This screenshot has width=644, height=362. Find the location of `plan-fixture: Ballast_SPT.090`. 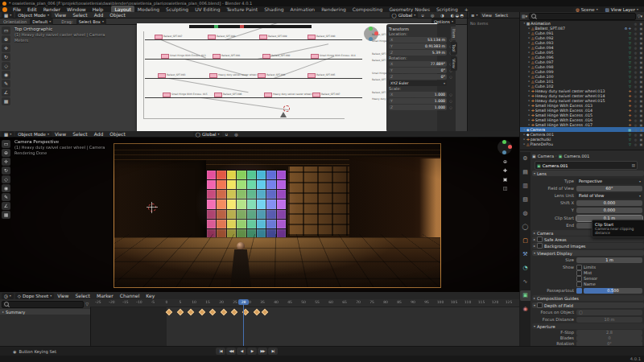

plan-fixture: Ballast_SPT.090 is located at coordinates (312, 37).